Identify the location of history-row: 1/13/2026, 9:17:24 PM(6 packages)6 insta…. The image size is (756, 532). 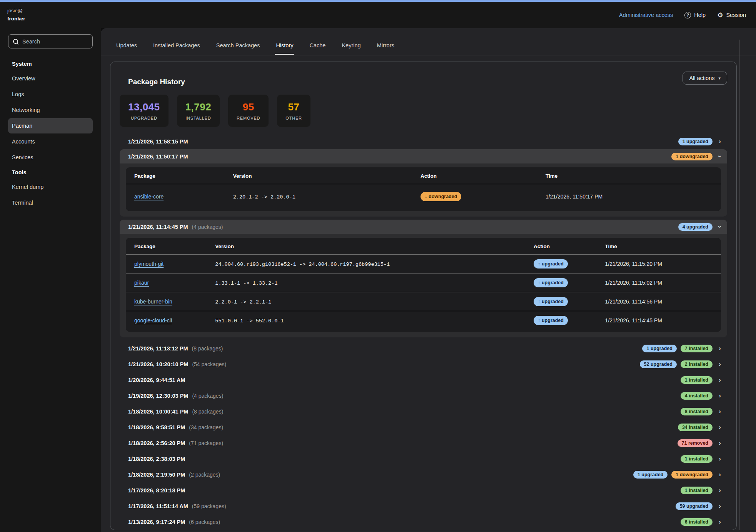
(423, 522).